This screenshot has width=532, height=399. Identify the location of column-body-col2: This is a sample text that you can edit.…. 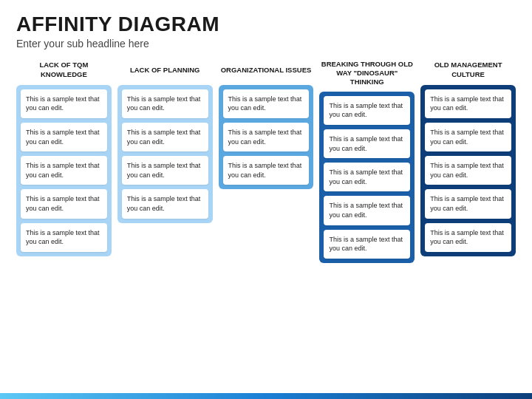
(166, 154).